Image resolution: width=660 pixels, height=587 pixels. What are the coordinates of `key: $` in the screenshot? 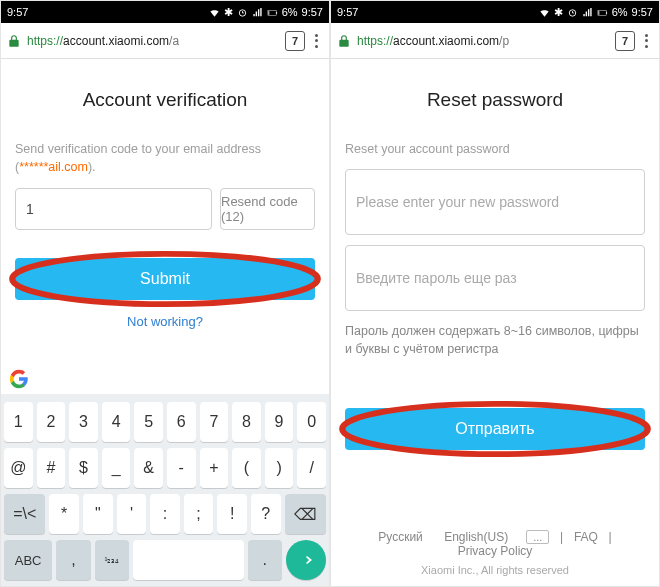 It's located at (84, 468).